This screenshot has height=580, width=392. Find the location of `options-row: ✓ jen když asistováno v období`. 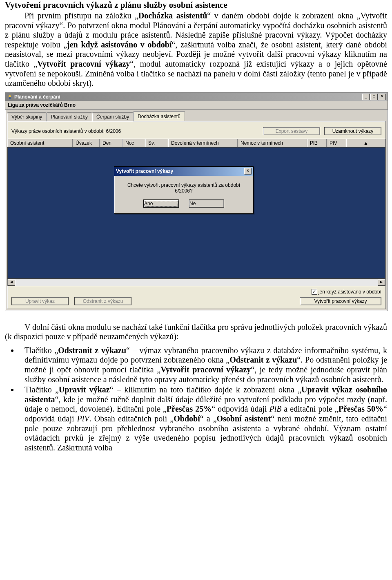

options-row: ✓ jen když asistováno v období is located at coordinates (196, 291).